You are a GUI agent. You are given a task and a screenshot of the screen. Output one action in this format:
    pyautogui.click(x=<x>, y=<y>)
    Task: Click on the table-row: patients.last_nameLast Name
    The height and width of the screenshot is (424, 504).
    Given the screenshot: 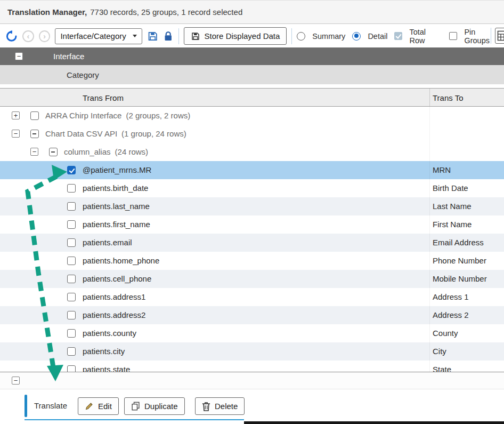 What is the action you would take?
    pyautogui.click(x=252, y=206)
    